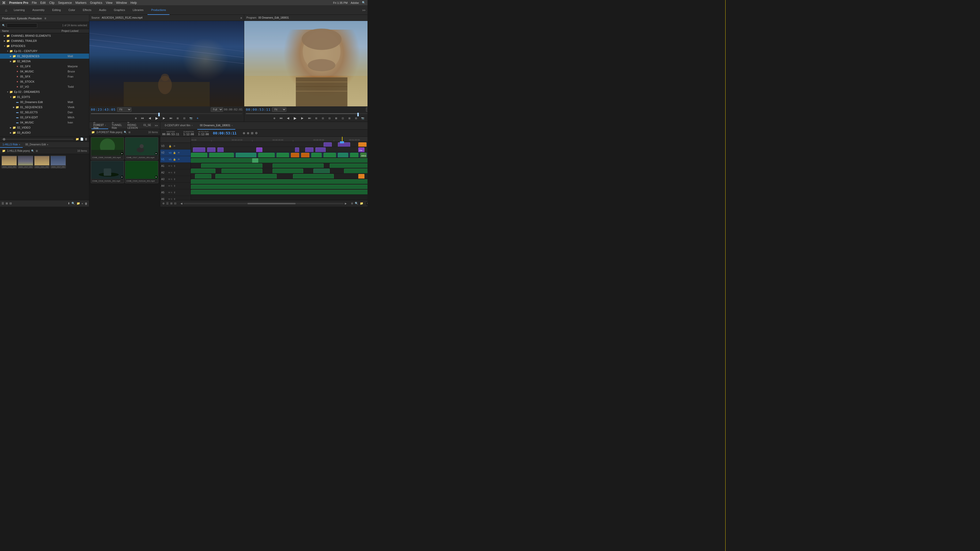  Describe the element at coordinates (150, 118) in the screenshot. I see `source-step-back-button: ◀` at that location.